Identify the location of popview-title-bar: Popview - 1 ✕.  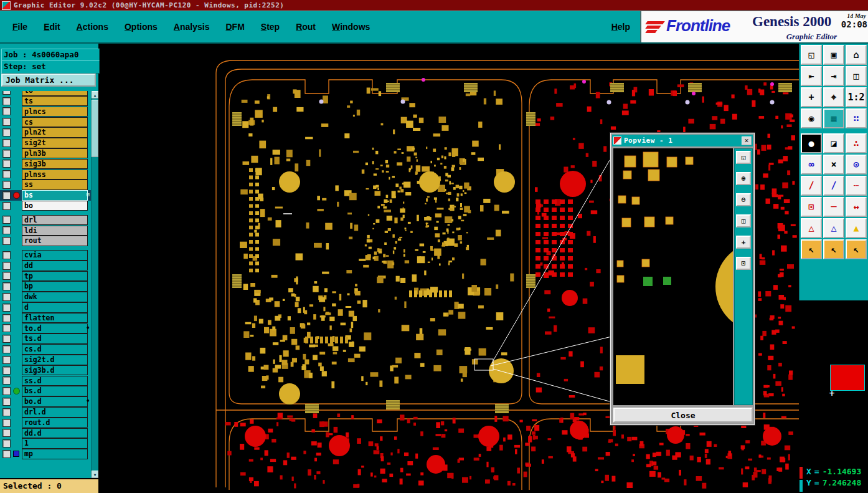
(682, 141).